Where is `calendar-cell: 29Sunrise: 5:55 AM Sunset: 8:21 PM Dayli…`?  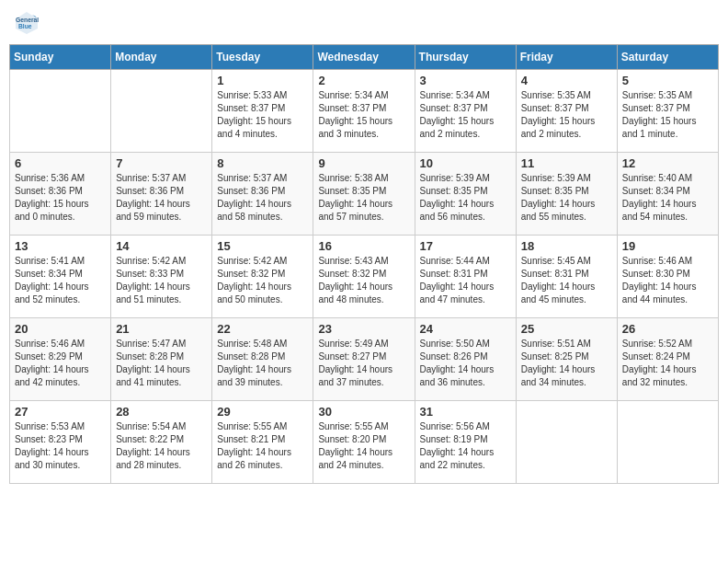 calendar-cell: 29Sunrise: 5:55 AM Sunset: 8:21 PM Dayli… is located at coordinates (263, 442).